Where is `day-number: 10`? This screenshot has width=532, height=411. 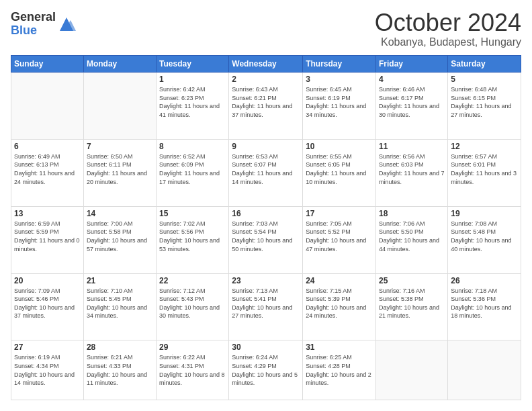
day-number: 10 is located at coordinates (339, 146).